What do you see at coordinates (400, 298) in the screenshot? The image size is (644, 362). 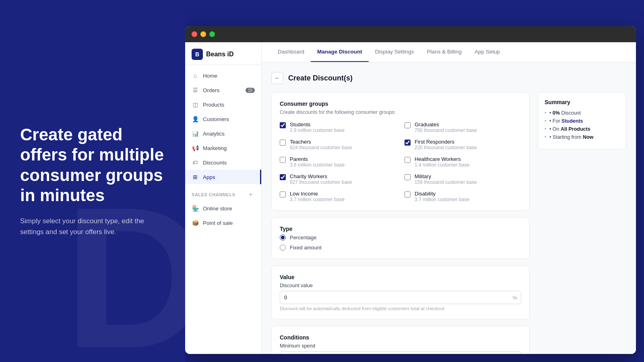 I see `discount-value-input` at bounding box center [400, 298].